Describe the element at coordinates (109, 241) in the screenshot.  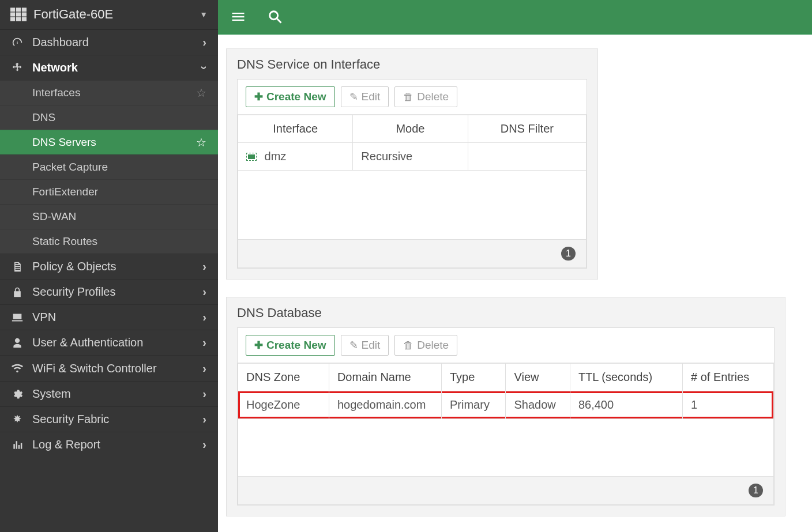
I see `sidebar-item-static-routes: Static Routes` at that location.